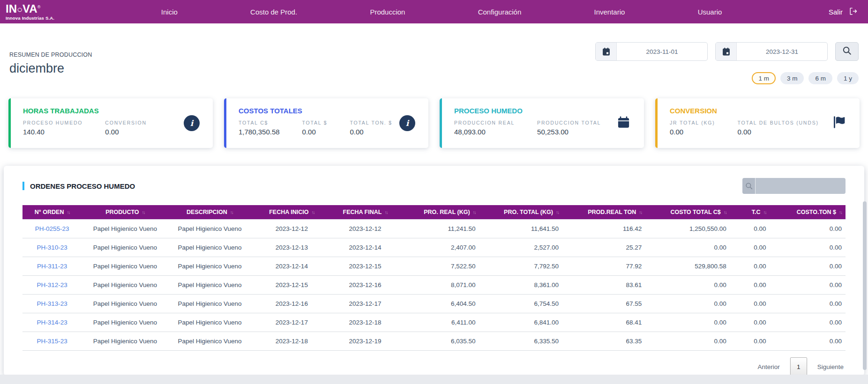  Describe the element at coordinates (521, 213) in the screenshot. I see `col-header-pro-total-kg: PRO. TOTAL (KG)↑↓` at that location.